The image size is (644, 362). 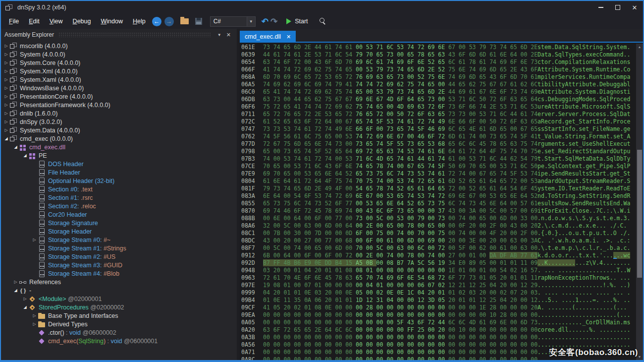 I want to click on hex-row: 09CF41 05 20 02 01 08 0E 00 00 00 28 00 …, so click(x=438, y=307).